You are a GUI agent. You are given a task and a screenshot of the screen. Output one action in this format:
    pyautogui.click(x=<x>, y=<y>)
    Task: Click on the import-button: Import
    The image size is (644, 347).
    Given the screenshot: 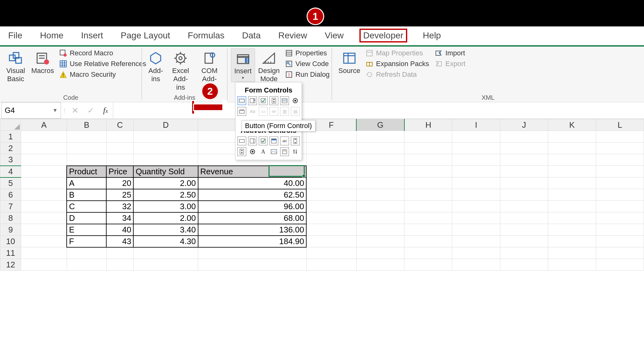 What is the action you would take?
    pyautogui.click(x=450, y=53)
    